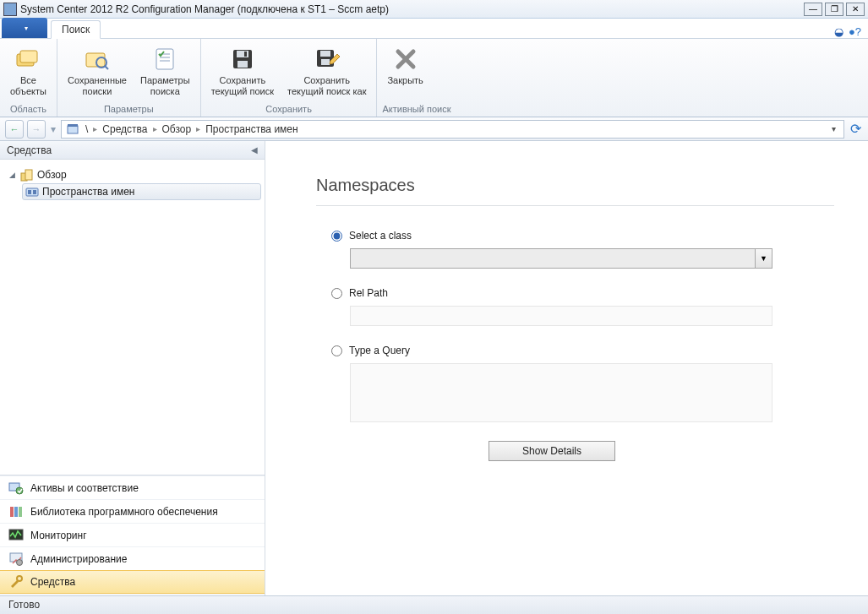 This screenshot has height=614, width=868. Describe the element at coordinates (16, 512) in the screenshot. I see `software-library-icon` at that location.